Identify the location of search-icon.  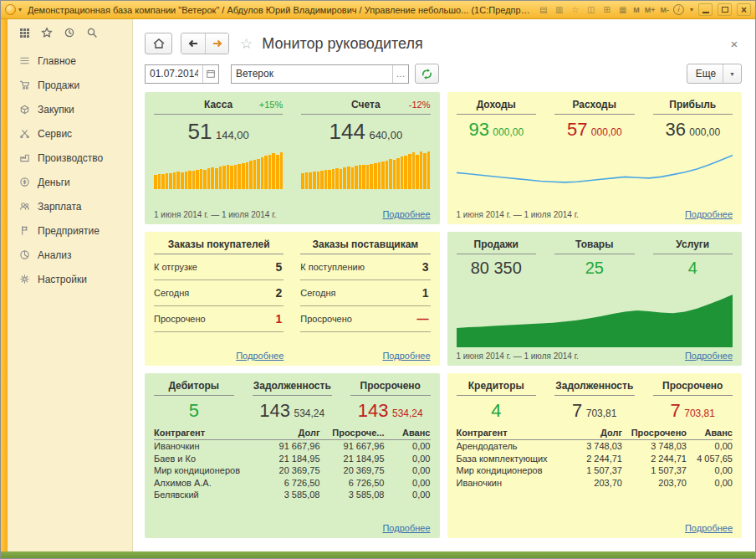
(92, 33).